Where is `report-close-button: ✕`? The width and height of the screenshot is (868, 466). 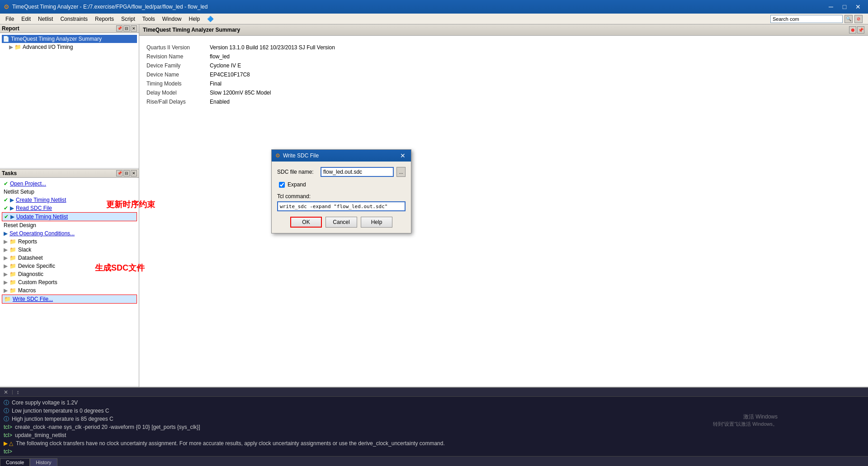 report-close-button: ✕ is located at coordinates (134, 29).